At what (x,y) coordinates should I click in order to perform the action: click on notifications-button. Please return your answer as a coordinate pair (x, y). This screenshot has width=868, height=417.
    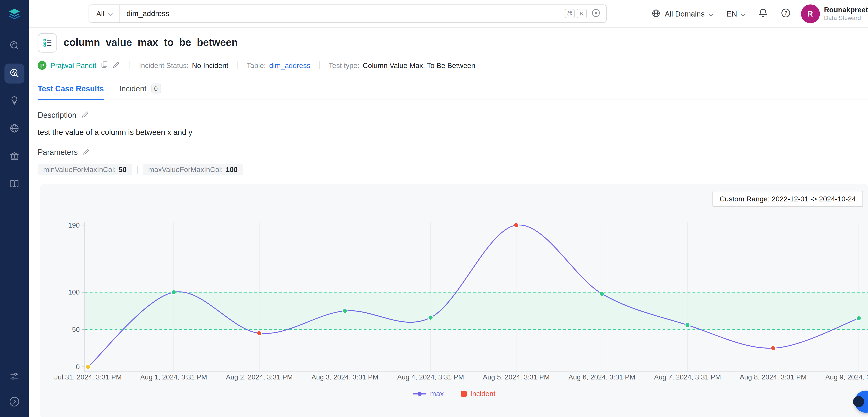
    Looking at the image, I should click on (763, 14).